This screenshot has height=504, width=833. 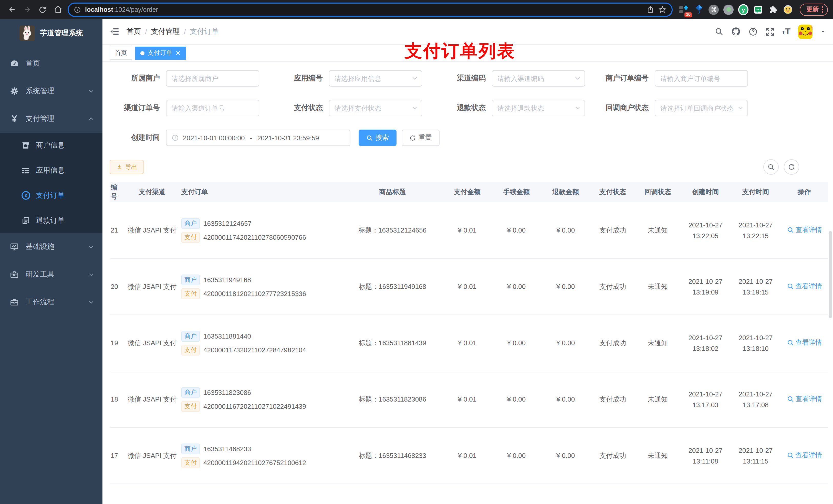 What do you see at coordinates (213, 108) in the screenshot?
I see `text-input-渠道订单号` at bounding box center [213, 108].